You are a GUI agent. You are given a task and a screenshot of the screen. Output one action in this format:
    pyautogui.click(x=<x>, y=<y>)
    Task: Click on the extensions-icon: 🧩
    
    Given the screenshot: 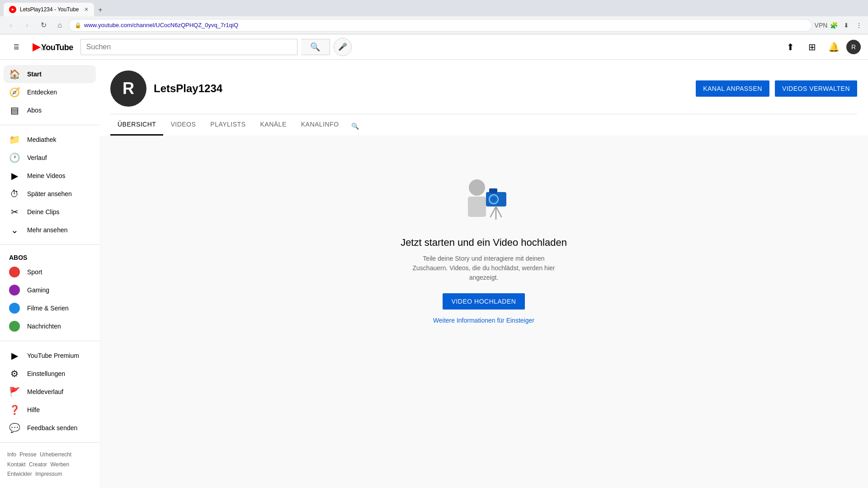 What is the action you would take?
    pyautogui.click(x=834, y=25)
    